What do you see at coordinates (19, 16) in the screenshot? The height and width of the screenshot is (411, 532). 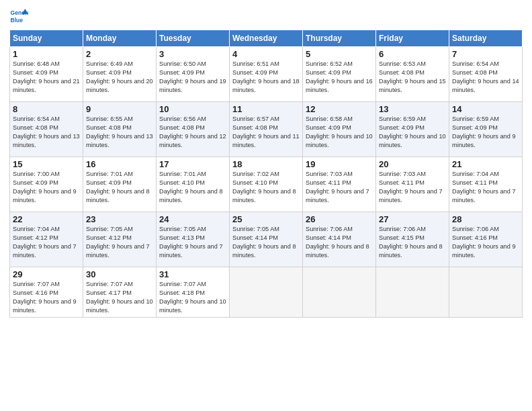 I see `logo: General Blue` at bounding box center [19, 16].